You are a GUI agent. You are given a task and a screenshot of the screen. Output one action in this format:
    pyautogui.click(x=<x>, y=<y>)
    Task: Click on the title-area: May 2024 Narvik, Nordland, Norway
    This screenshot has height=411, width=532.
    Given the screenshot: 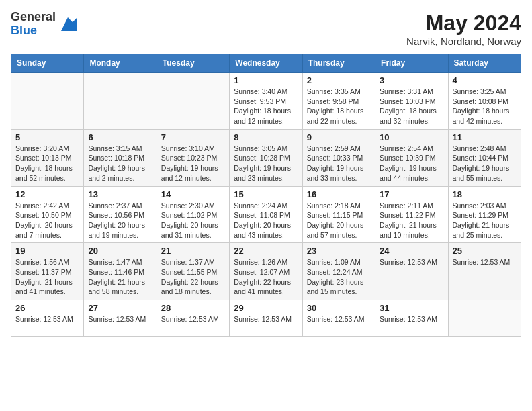 What is the action you would take?
    pyautogui.click(x=463, y=29)
    